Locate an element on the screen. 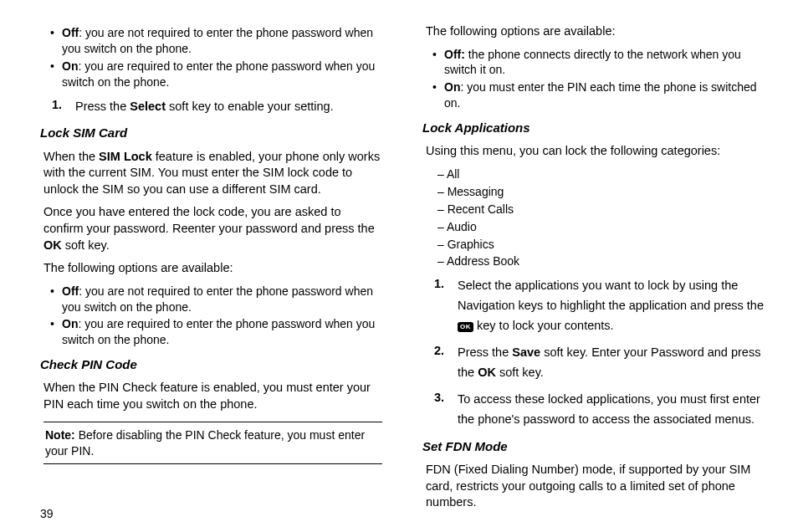 This screenshot has height=532, width=798. check-pin-para: When the PIN Check feature is enabled, y… is located at coordinates (212, 396).